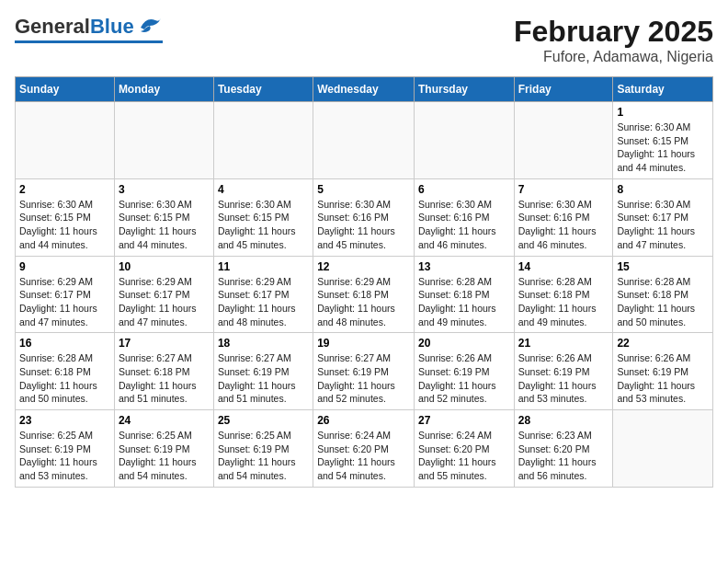 The width and height of the screenshot is (728, 563). I want to click on day-number: 25, so click(263, 420).